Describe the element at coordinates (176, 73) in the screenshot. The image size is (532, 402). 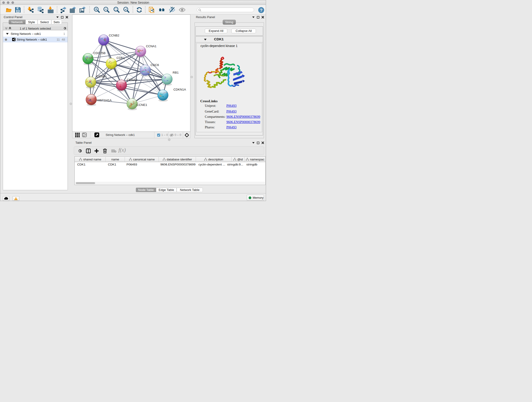
I see `svg-text: RB1` at that location.